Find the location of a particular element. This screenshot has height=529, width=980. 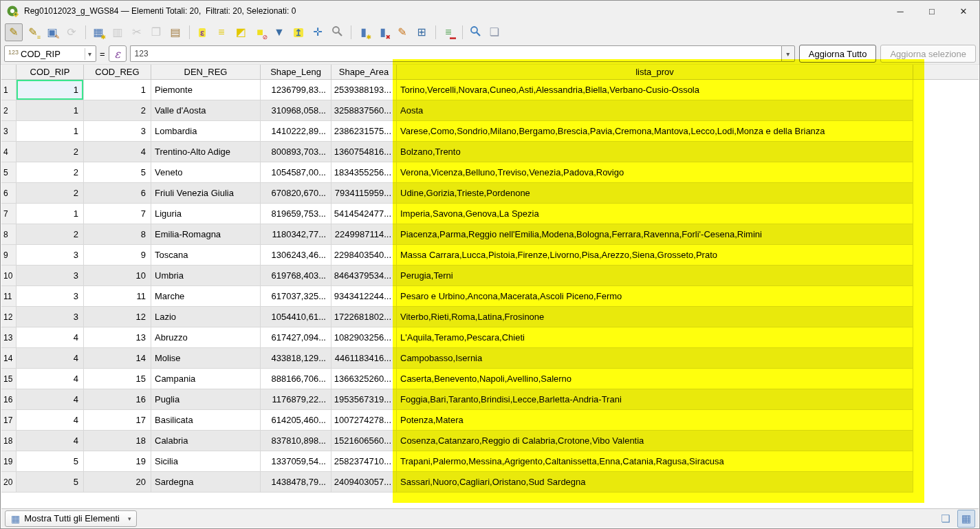

cod-reg-cell: 5 is located at coordinates (118, 173).